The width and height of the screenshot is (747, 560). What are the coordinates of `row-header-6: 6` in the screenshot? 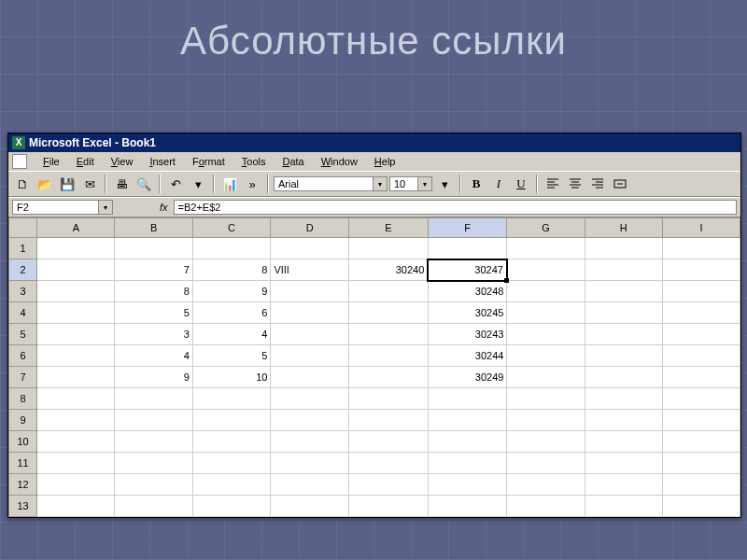 It's located at (23, 357).